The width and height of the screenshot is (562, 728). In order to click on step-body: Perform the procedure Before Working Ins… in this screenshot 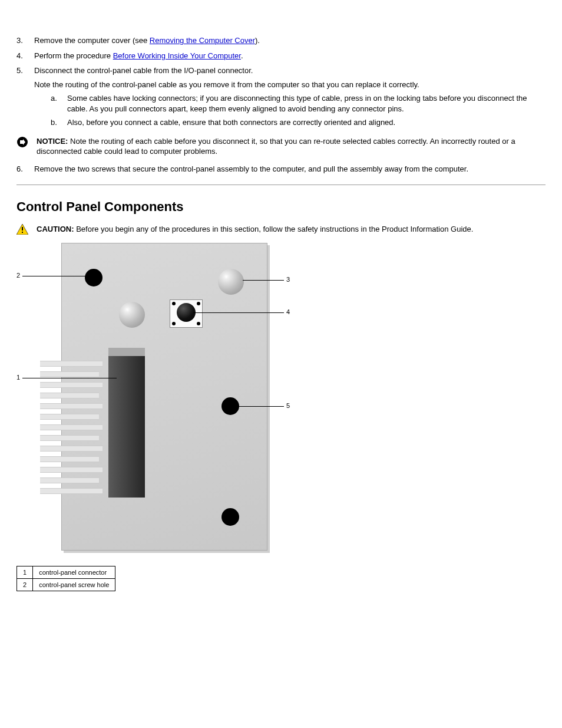, I will do `click(290, 56)`.